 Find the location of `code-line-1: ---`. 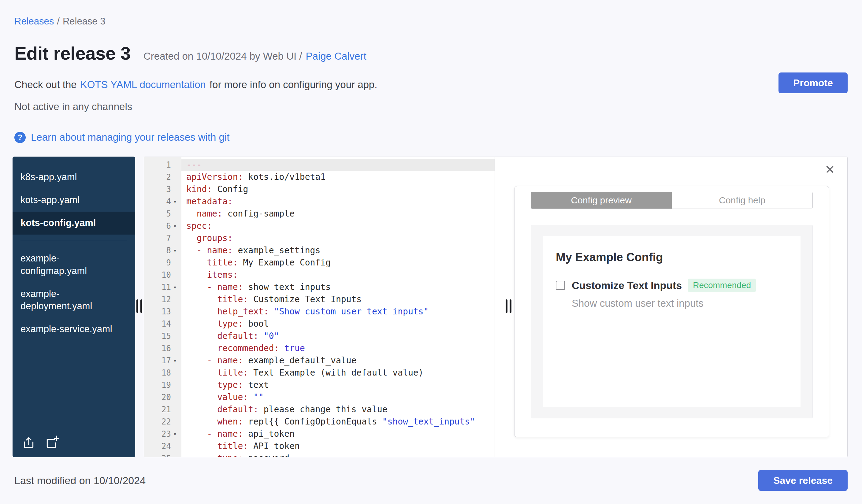

code-line-1: --- is located at coordinates (338, 165).